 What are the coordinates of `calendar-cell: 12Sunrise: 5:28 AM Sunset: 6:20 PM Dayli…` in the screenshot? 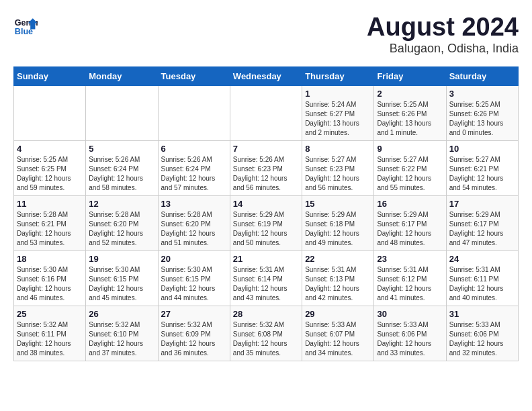 It's located at (122, 223).